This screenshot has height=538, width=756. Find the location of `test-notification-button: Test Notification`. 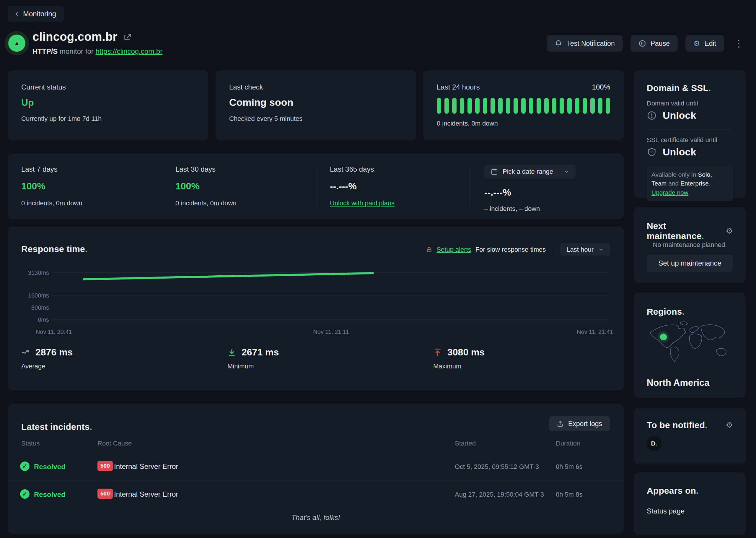

test-notification-button: Test Notification is located at coordinates (585, 43).